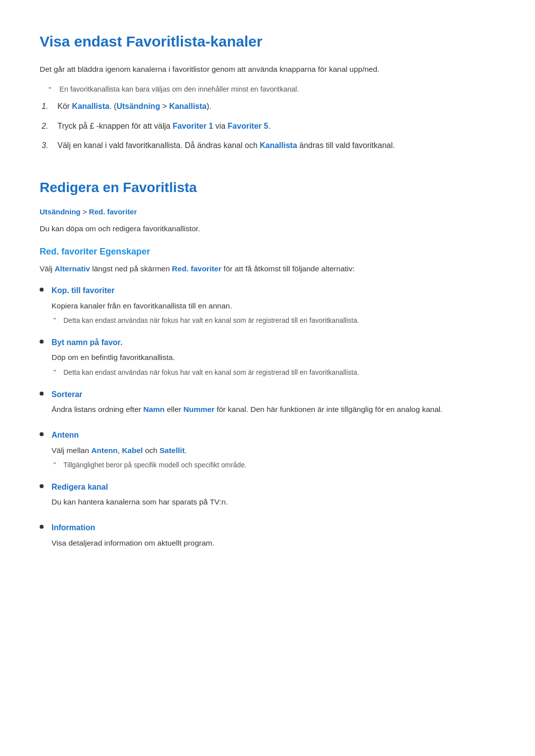 This screenshot has width=535, height=756. I want to click on link-nummer: Nummer, so click(199, 409).